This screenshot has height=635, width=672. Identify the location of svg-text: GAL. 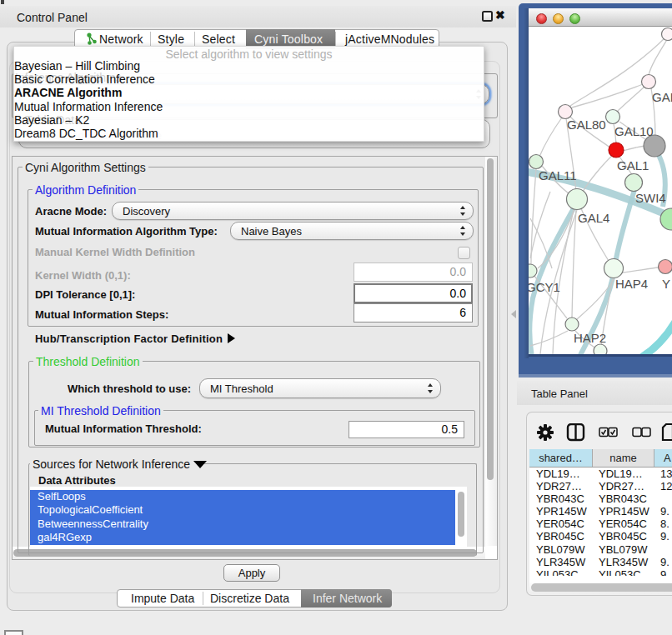
(662, 97).